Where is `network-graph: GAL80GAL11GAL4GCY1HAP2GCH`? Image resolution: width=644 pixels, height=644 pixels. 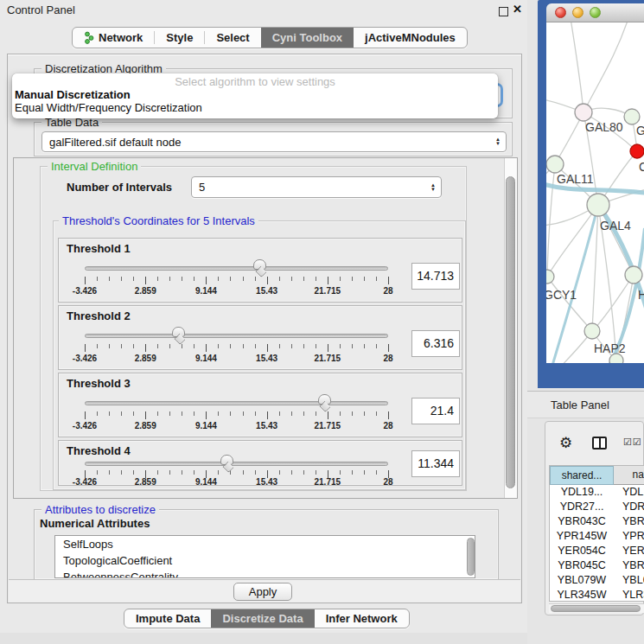 network-graph: GAL80GAL11GAL4GCY1HAP2GCH is located at coordinates (595, 193).